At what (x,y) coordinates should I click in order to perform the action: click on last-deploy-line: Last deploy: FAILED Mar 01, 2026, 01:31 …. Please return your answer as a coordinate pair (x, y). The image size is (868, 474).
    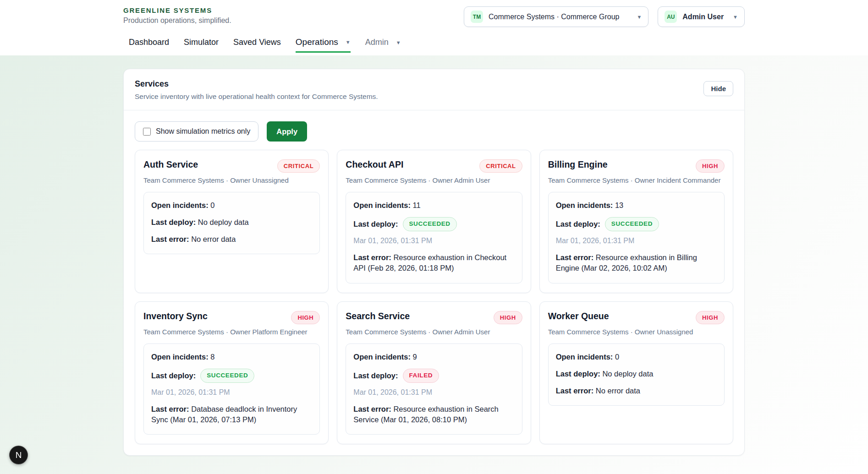
    Looking at the image, I should click on (434, 383).